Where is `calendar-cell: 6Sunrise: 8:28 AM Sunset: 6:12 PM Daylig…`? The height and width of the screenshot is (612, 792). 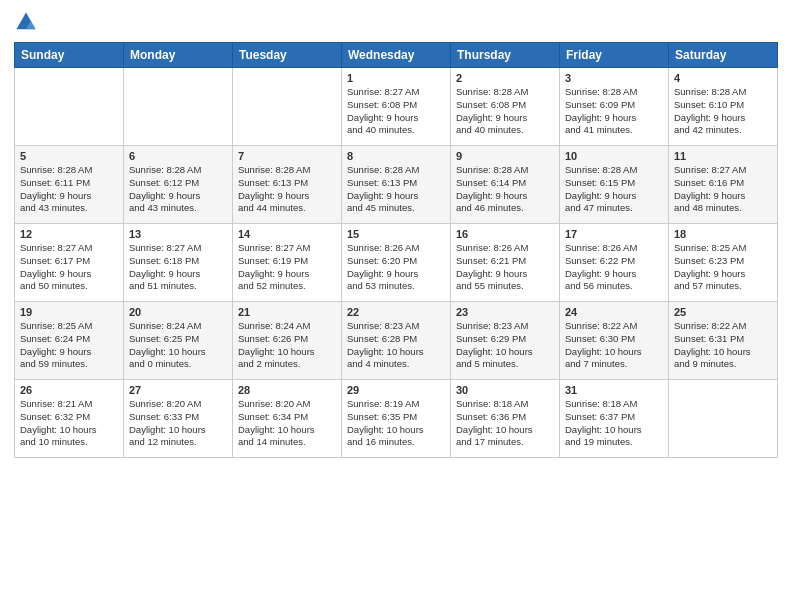 calendar-cell: 6Sunrise: 8:28 AM Sunset: 6:12 PM Daylig… is located at coordinates (178, 185).